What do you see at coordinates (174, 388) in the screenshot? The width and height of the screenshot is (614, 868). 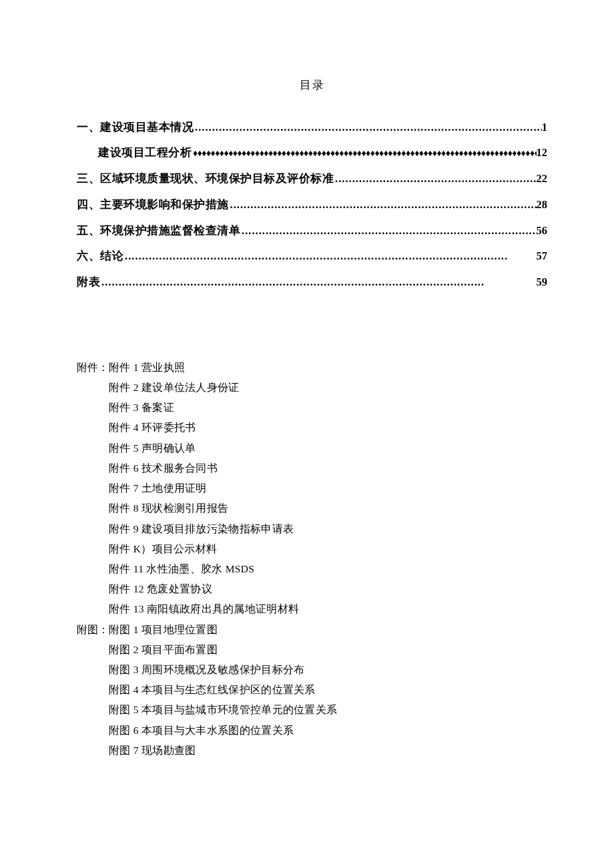 I see `list-item-text: 附件 2 建设单位法人身份证` at bounding box center [174, 388].